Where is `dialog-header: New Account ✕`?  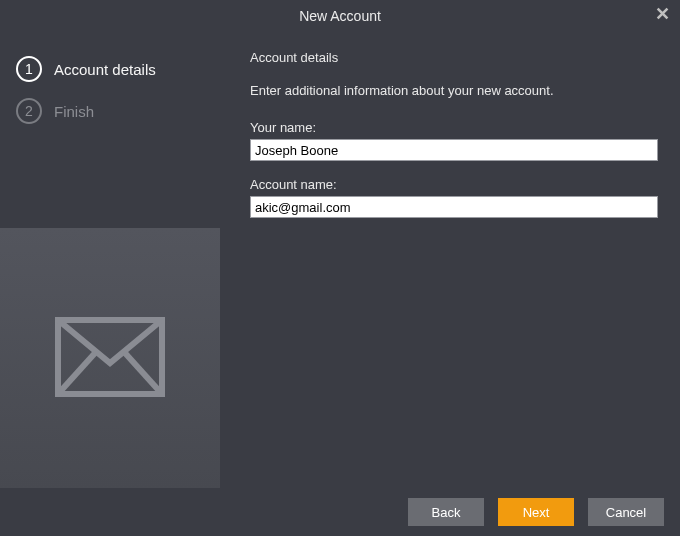 dialog-header: New Account ✕ is located at coordinates (340, 16).